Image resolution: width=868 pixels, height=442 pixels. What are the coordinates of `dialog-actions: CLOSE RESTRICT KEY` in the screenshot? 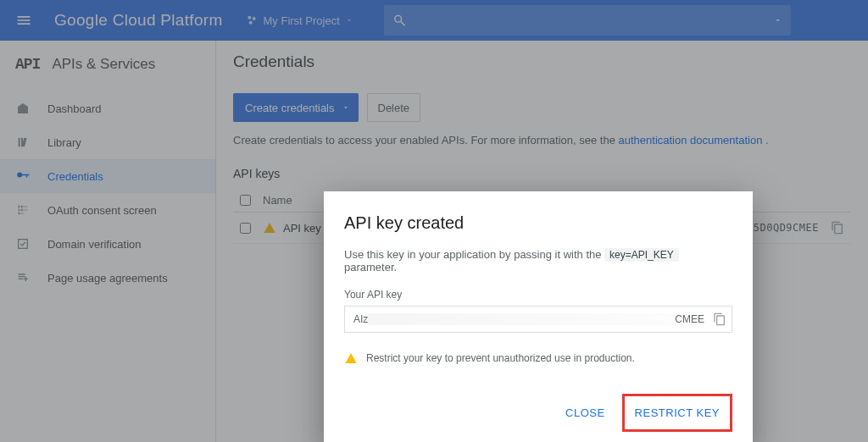 It's located at (538, 417).